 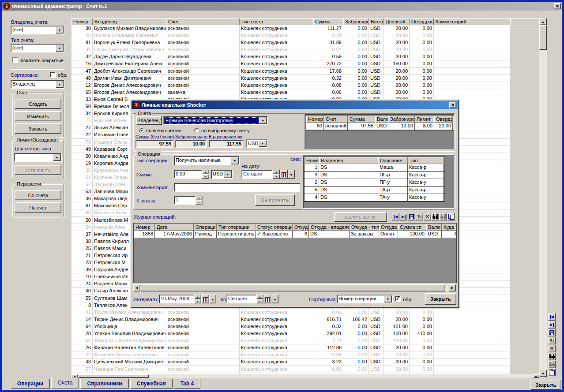 What do you see at coordinates (275, 200) in the screenshot?
I see `execute-button: Выполнить` at bounding box center [275, 200].